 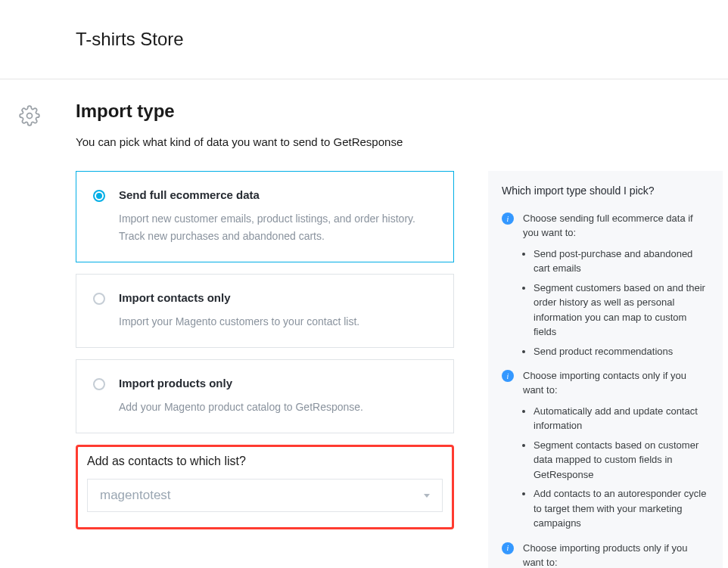 I want to click on option-contacts-only: Import contacts only Import your Magento…, so click(x=265, y=311).